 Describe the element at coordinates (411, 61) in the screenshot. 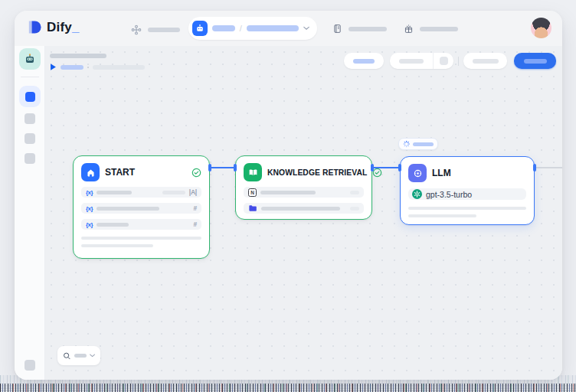

I see `version-button-main` at that location.